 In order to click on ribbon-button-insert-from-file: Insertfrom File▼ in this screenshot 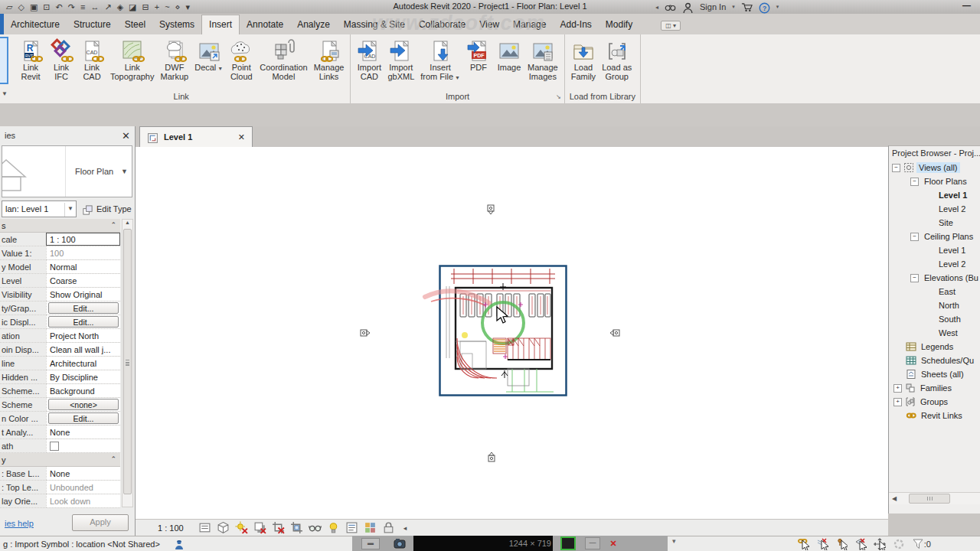, I will do `click(440, 60)`.